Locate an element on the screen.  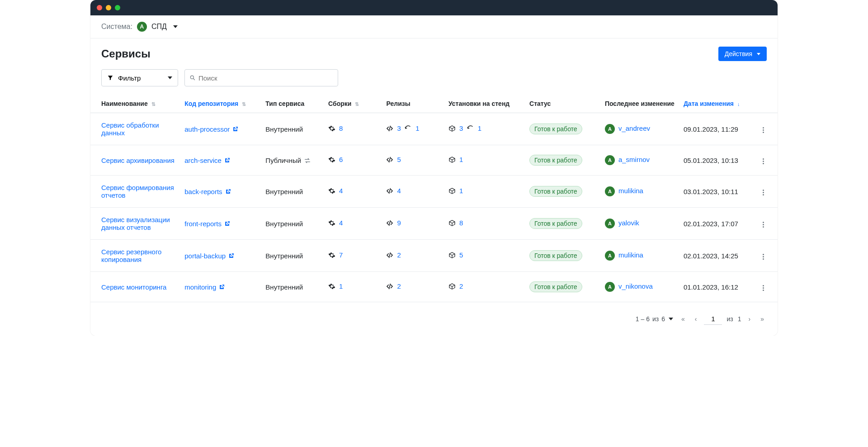
service-name-link: Сервис мониторинга is located at coordinates (134, 287).